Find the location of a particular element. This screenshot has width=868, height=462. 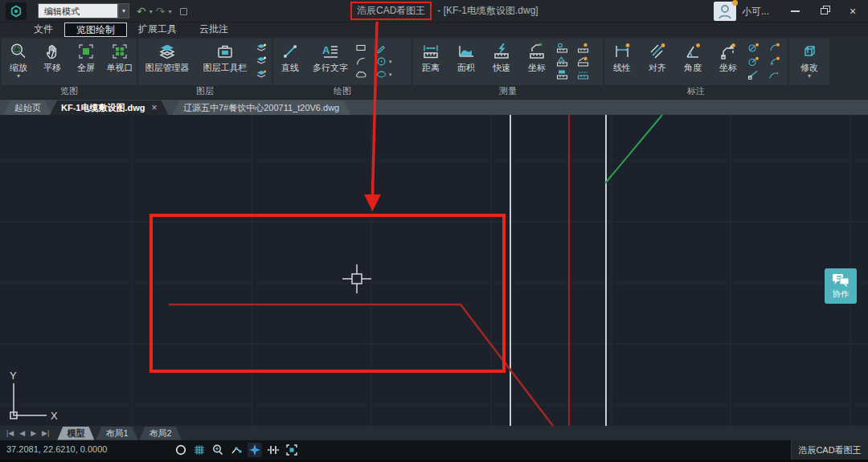

dim-diameter-icon is located at coordinates (756, 48).